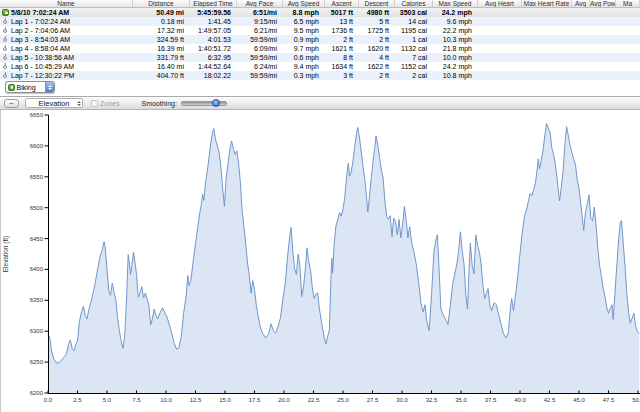 This screenshot has height=412, width=640. I want to click on y-tick-label: 6650, so click(37, 115).